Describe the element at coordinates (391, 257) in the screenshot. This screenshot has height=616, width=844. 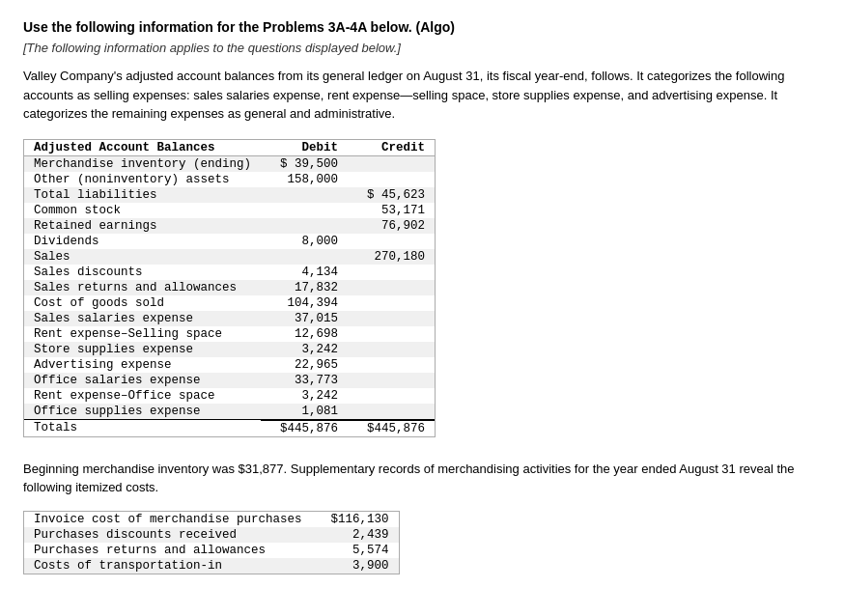
I see `row-credit: 270,180` at that location.